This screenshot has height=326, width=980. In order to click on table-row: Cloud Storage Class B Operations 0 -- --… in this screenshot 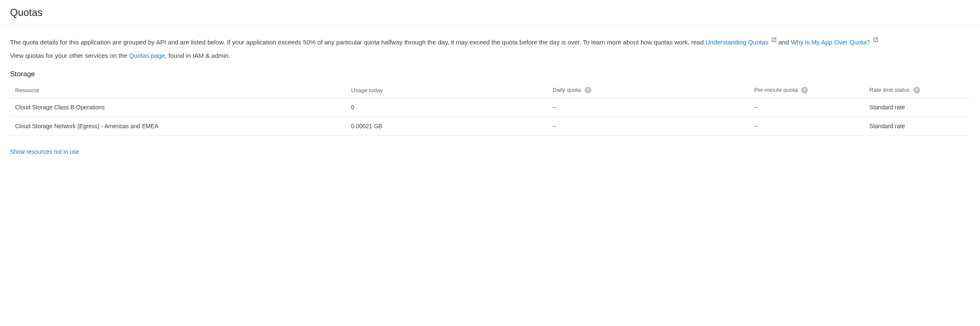, I will do `click(490, 107)`.